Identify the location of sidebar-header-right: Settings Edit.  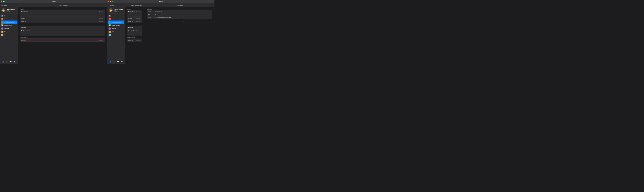
(116, 5).